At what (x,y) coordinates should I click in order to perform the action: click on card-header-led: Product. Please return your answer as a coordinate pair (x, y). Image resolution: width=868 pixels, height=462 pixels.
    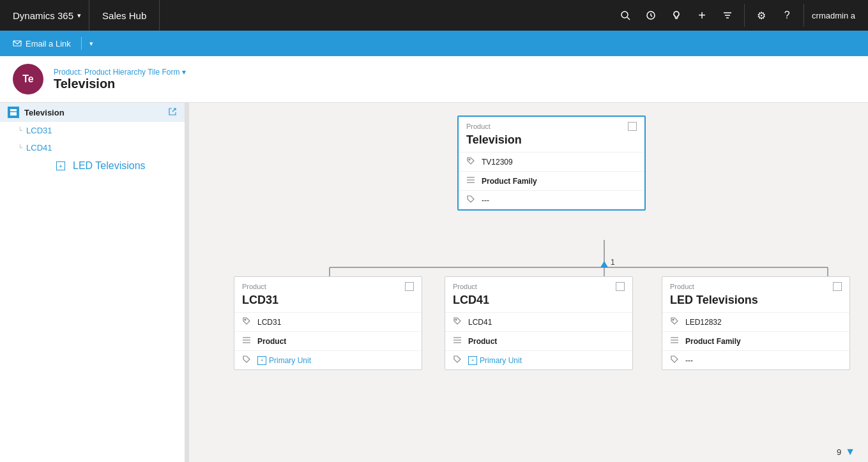
    Looking at the image, I should click on (756, 285).